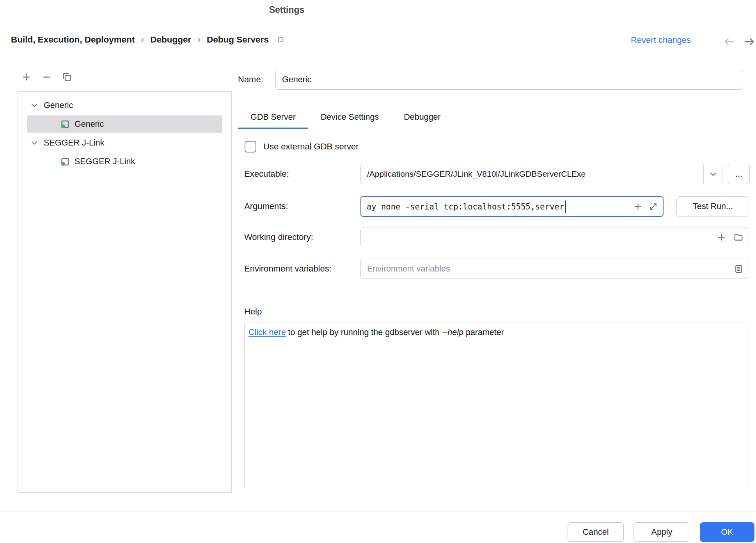  What do you see at coordinates (250, 147) in the screenshot?
I see `use-external-gdb-checkbox` at bounding box center [250, 147].